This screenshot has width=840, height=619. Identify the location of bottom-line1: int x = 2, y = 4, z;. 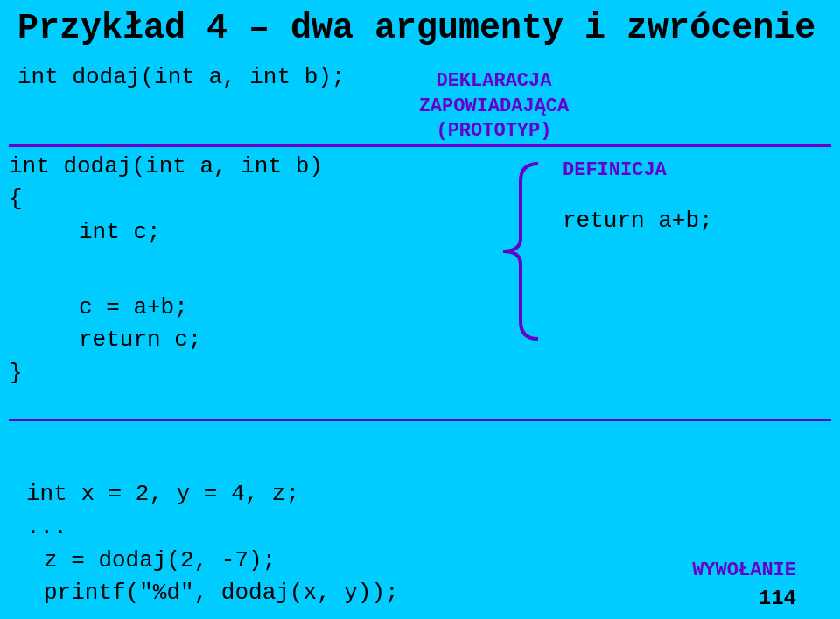
(420, 495).